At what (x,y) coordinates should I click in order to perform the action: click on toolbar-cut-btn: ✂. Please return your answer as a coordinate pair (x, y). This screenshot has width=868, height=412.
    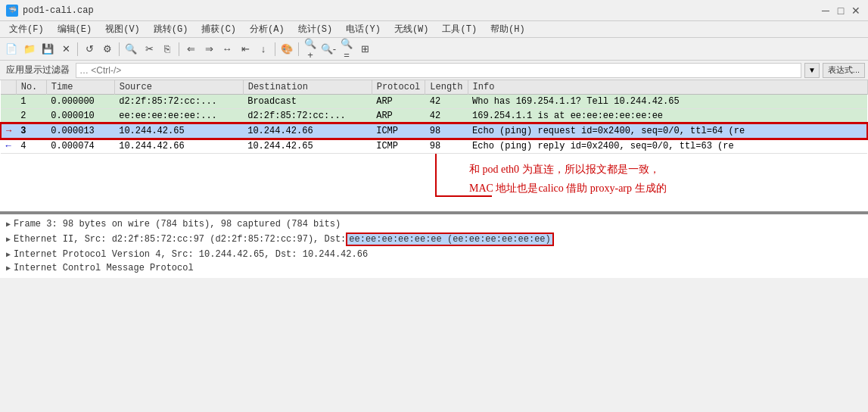
    Looking at the image, I should click on (149, 49).